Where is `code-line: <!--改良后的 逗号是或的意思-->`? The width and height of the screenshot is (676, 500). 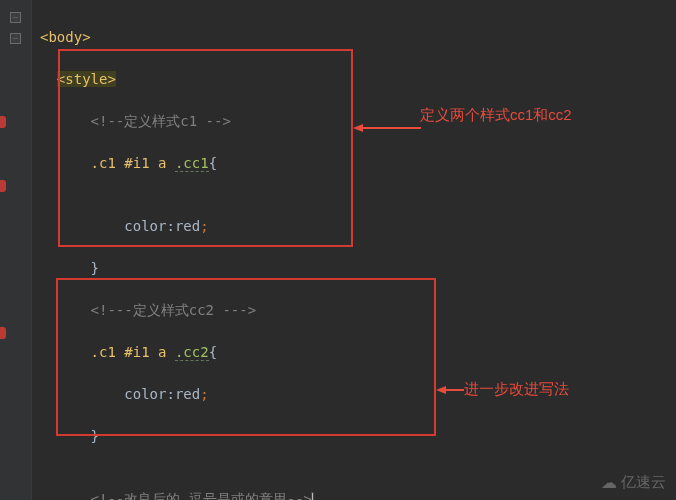 code-line: <!--改良后的 逗号是或的意思--> is located at coordinates (192, 494).